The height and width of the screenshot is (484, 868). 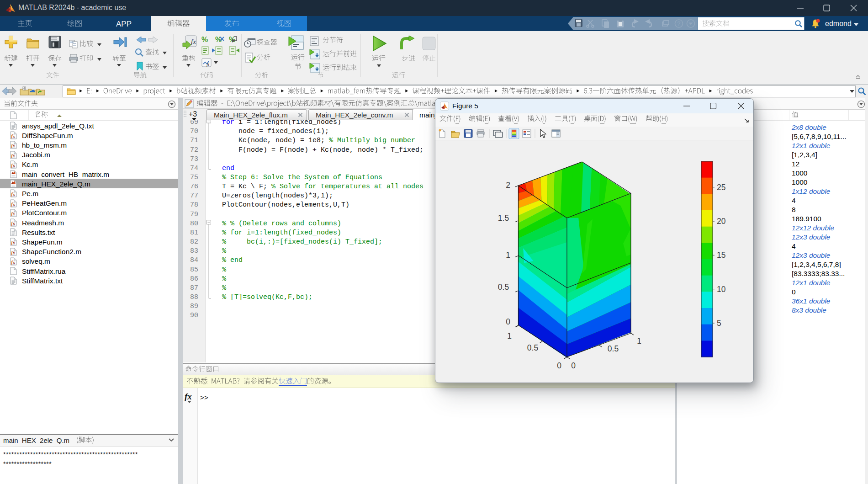 What do you see at coordinates (721, 289) in the screenshot?
I see `svg-text: 10` at bounding box center [721, 289].